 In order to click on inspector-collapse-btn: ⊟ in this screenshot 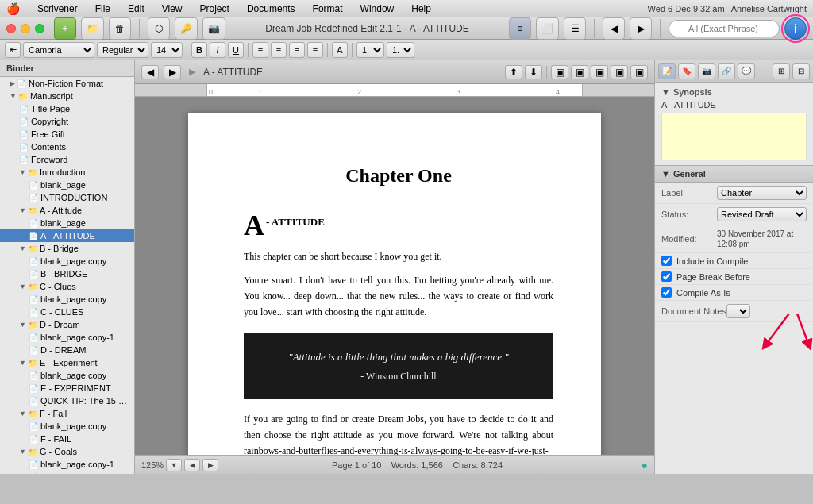, I will do `click(801, 71)`.